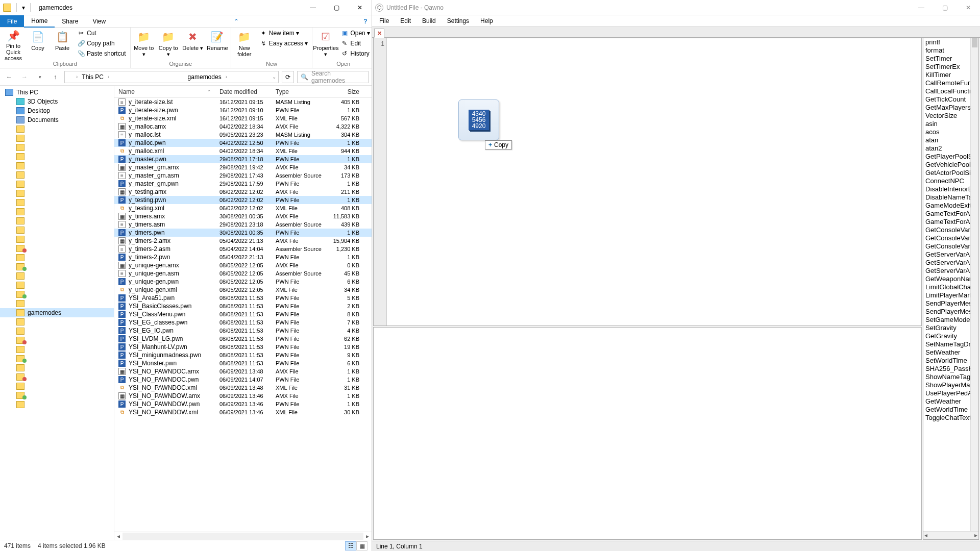 This screenshot has width=980, height=551. Describe the element at coordinates (243, 208) in the screenshot. I see `file-row: ⧉y_testing.xml06/02/2022 12:02XML File40…` at that location.